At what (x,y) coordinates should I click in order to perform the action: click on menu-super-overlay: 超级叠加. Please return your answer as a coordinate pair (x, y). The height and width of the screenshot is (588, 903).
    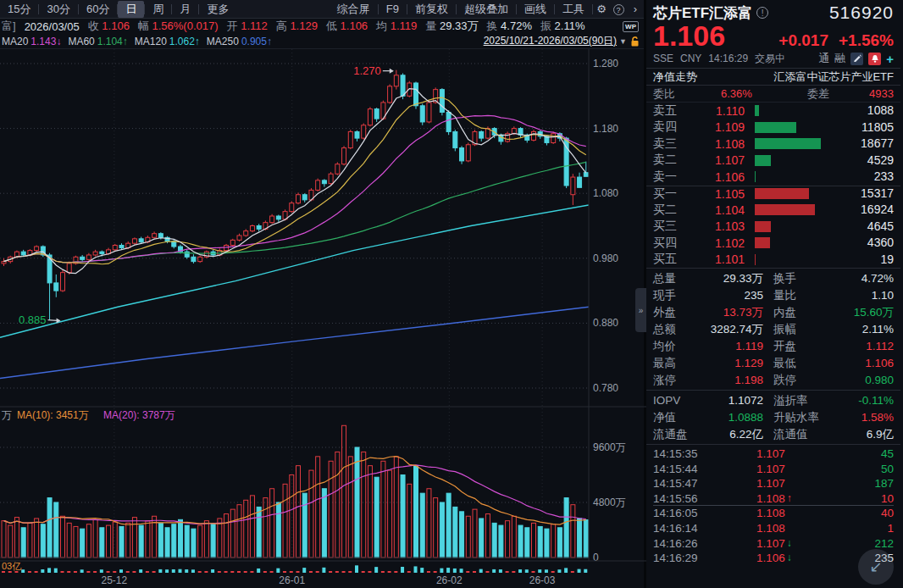
    Looking at the image, I should click on (486, 9).